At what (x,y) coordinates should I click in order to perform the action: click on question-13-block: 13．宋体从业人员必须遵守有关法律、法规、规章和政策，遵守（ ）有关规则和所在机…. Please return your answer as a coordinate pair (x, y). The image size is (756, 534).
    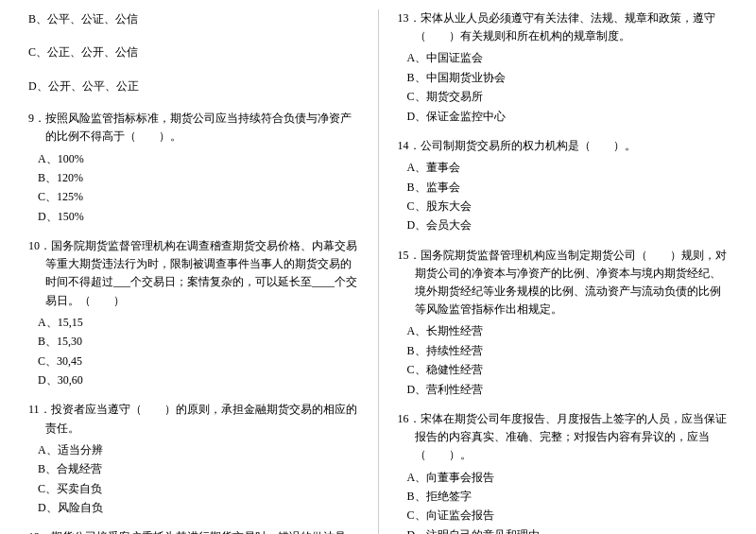
    Looking at the image, I should click on (563, 68).